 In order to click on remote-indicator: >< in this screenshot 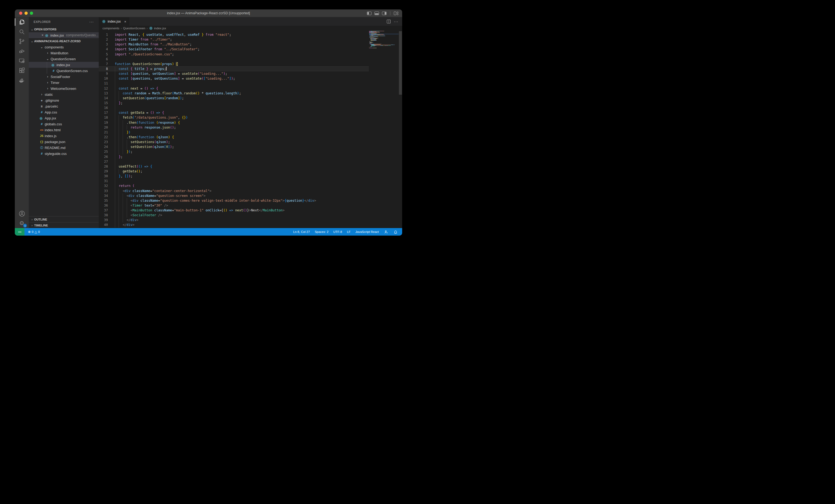, I will do `click(20, 232)`.